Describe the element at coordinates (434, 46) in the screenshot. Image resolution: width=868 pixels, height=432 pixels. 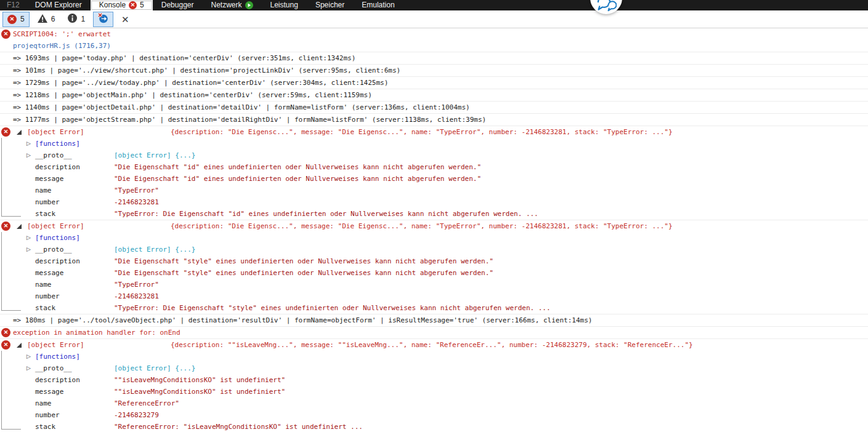
I see `console-source-row: projeqtorHR.js (1716,37)` at that location.